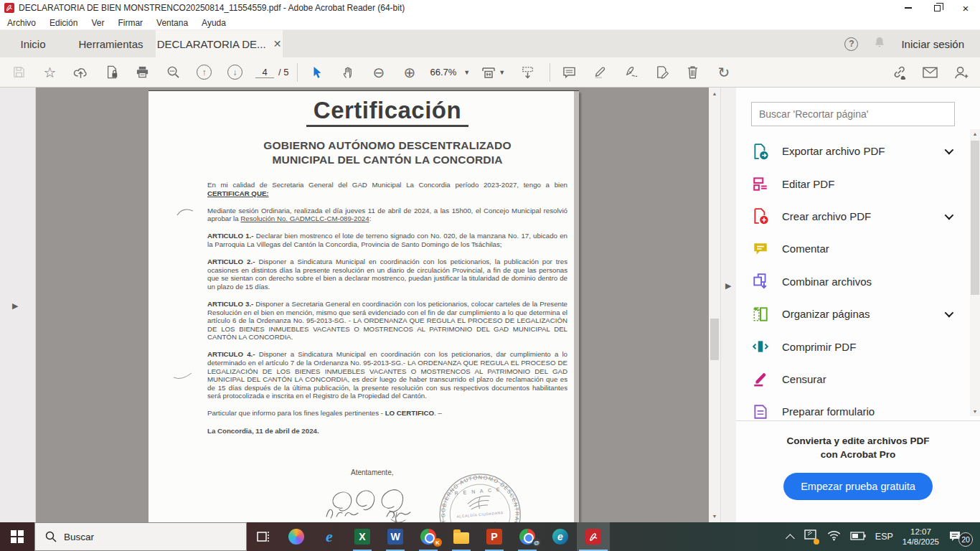 The image size is (980, 551). What do you see at coordinates (693, 72) in the screenshot?
I see `trash-icon` at bounding box center [693, 72].